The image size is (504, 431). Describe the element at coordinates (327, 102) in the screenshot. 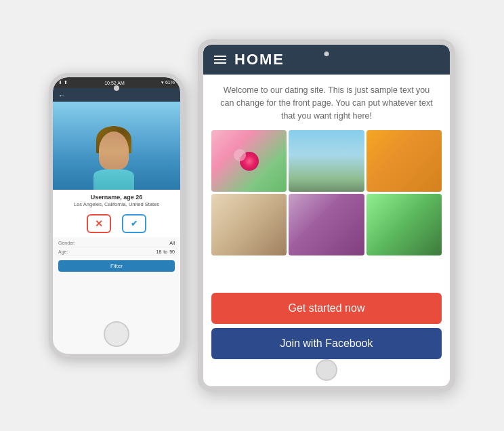

I see `tablet-welcome-text: Welcome to our dating site. This is just…` at that location.